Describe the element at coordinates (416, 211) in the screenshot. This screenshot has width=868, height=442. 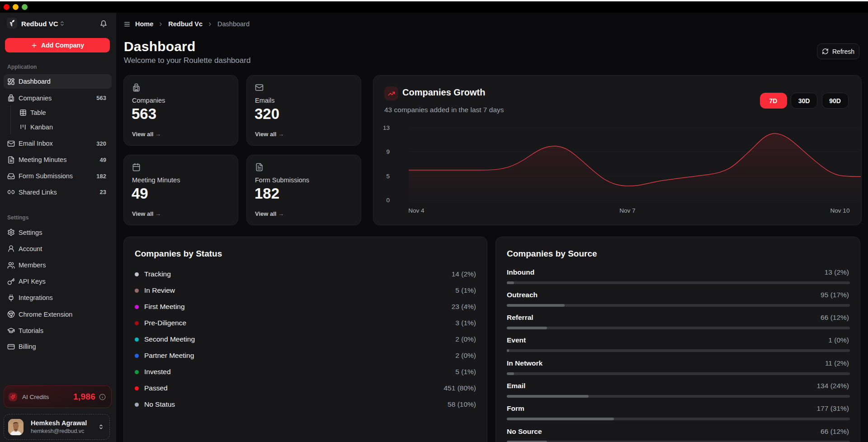
I see `svg-text: Nov 4` at that location.